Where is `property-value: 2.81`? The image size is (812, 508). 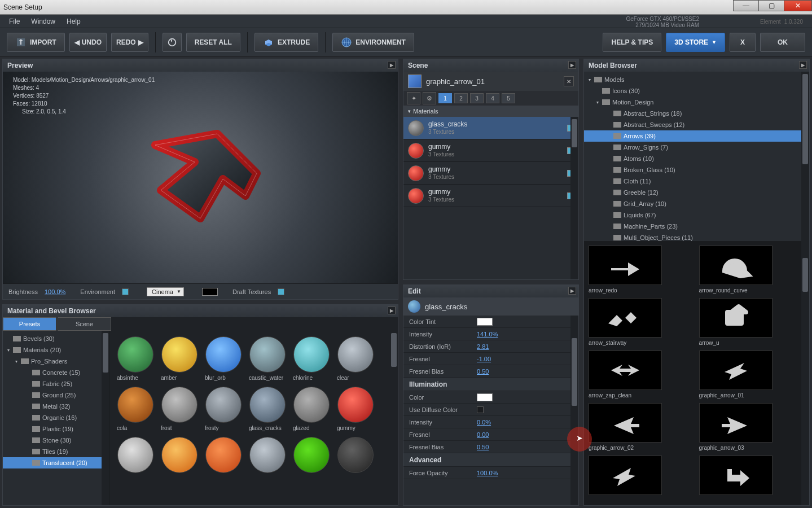
property-value: 2.81 is located at coordinates (483, 347).